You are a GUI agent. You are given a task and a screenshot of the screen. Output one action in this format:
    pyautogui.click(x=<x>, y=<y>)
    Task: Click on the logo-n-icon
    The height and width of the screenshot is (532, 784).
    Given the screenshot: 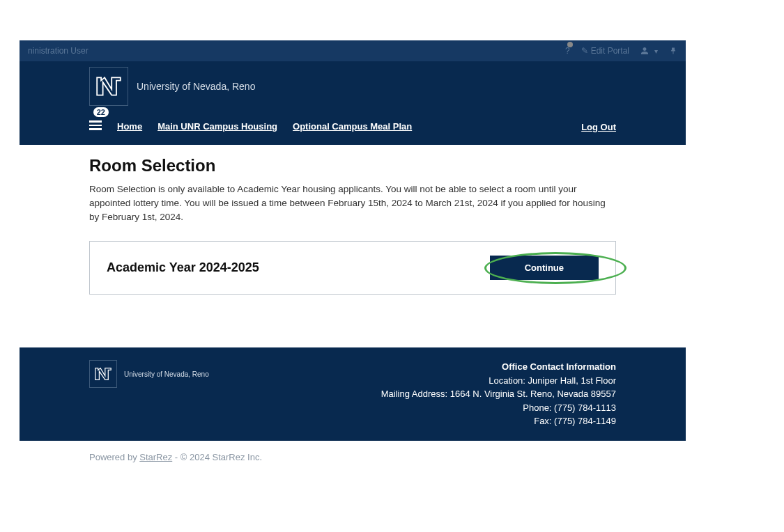 What is the action you would take?
    pyautogui.click(x=109, y=86)
    